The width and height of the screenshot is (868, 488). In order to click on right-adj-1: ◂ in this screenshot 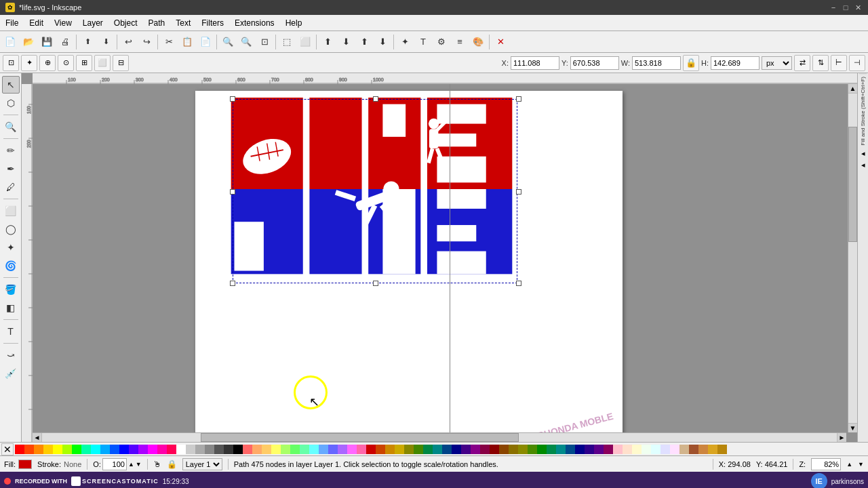, I will do `click(863, 153)`.